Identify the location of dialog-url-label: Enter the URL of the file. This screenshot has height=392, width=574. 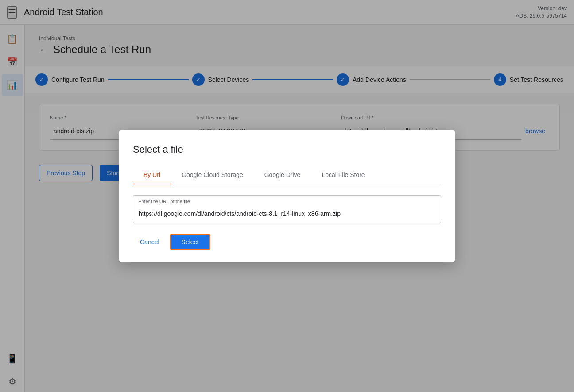
(164, 201).